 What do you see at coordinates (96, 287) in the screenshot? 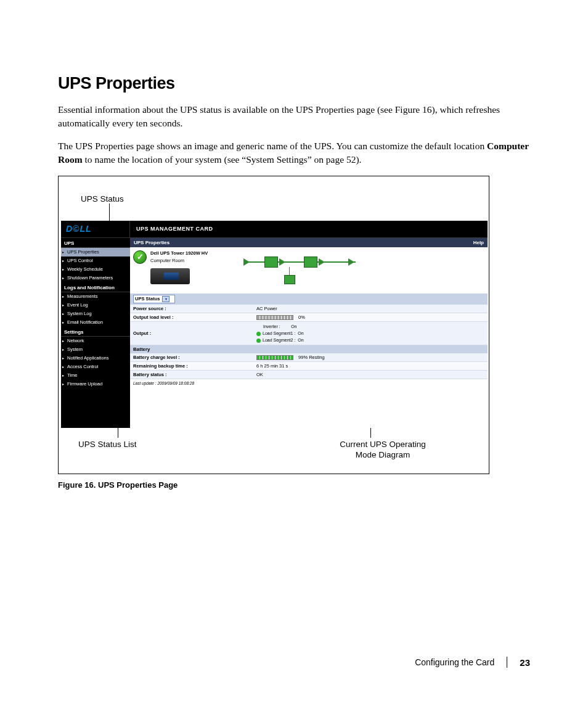
I see `sidebar-section-logs: Logs and Notification` at bounding box center [96, 287].